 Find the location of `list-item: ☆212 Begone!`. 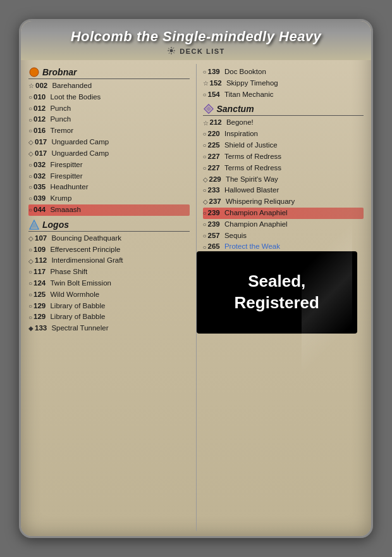

list-item: ☆212 Begone! is located at coordinates (283, 123).